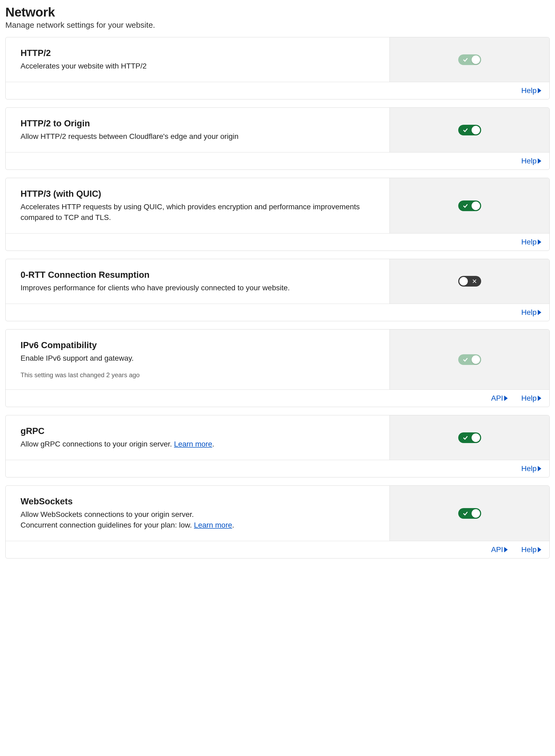 Image resolution: width=555 pixels, height=756 pixels. I want to click on desc-pre: Concurrent connection guidelines for you…, so click(108, 525).